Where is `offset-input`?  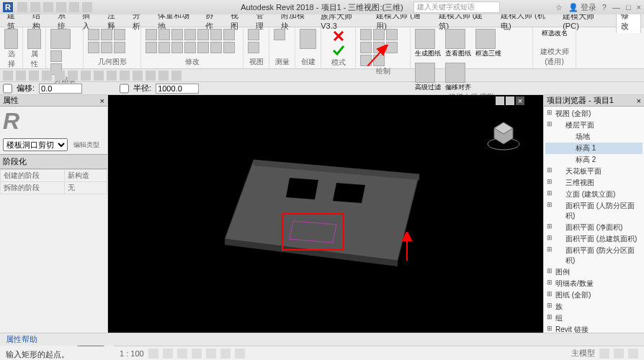 offset-input is located at coordinates (61, 89).